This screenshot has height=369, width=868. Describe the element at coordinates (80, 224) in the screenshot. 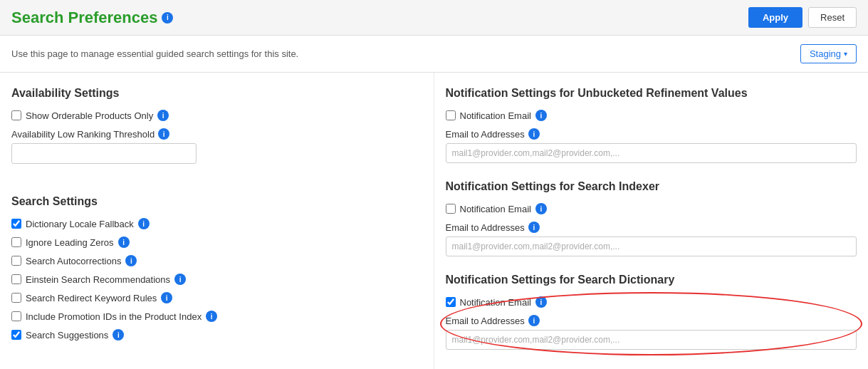

I see `search-setting-label-0: Dictionary Locale Fallback` at that location.